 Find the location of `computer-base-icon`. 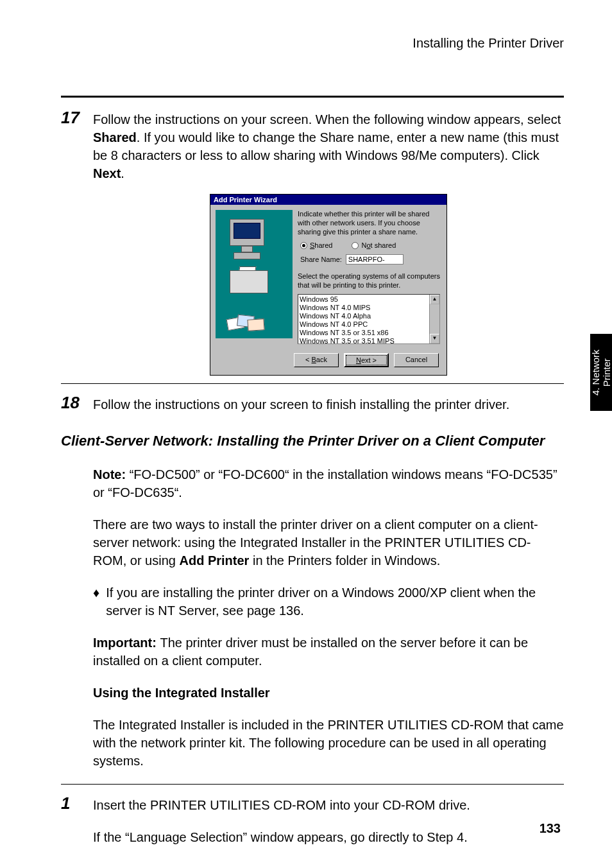

computer-base-icon is located at coordinates (247, 256).